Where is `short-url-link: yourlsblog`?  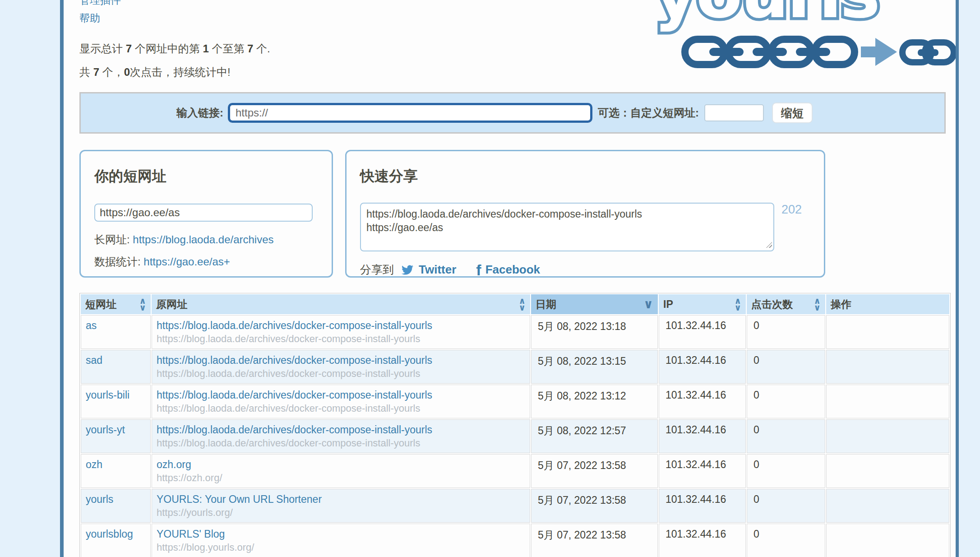 short-url-link: yourlsblog is located at coordinates (109, 534).